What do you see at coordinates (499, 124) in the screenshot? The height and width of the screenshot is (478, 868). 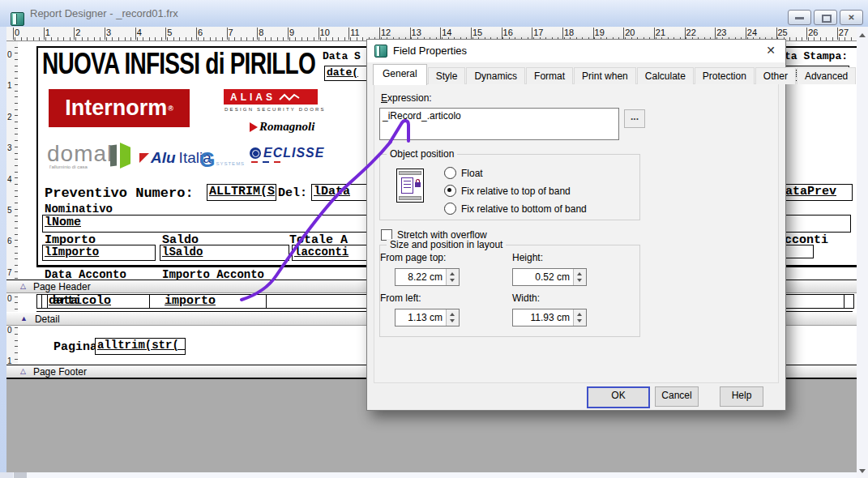 I see `expression-input: _iRecord_.articolo` at bounding box center [499, 124].